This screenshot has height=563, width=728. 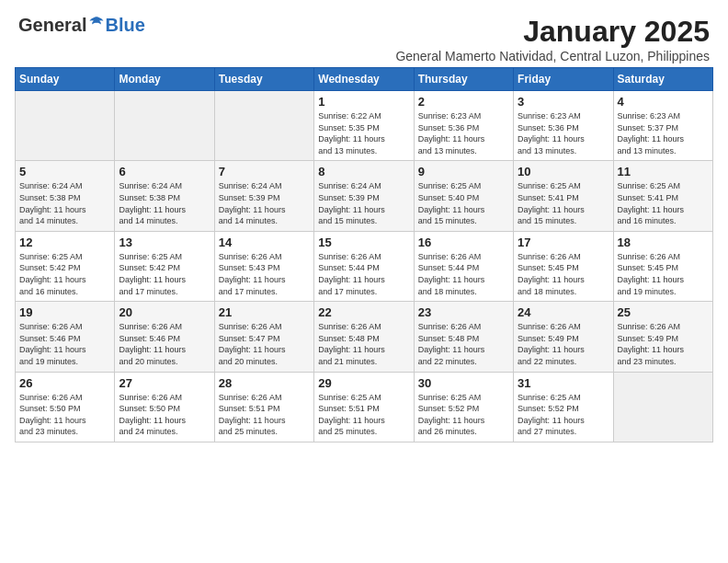 What do you see at coordinates (552, 39) in the screenshot?
I see `title-block: January 2025 General Mamerto Natividad, …` at bounding box center [552, 39].